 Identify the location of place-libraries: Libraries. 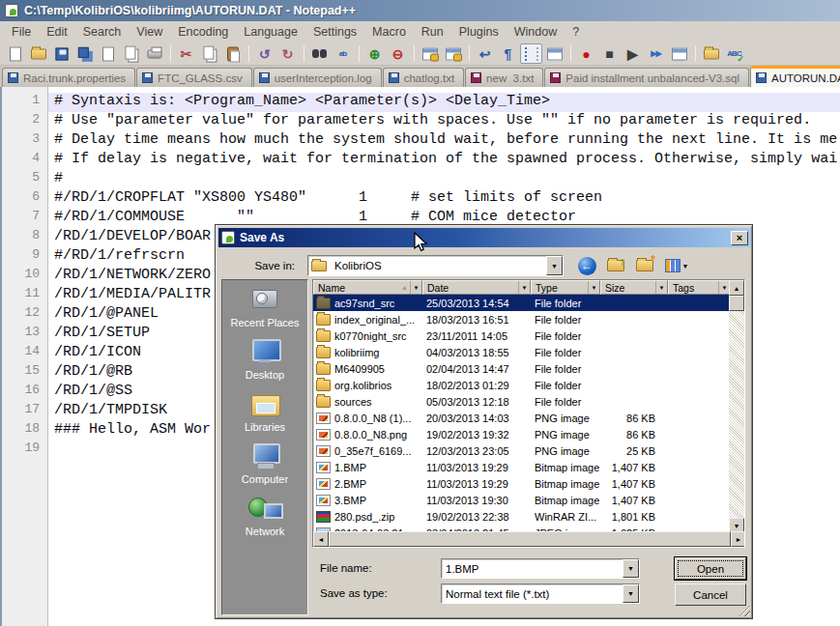
(265, 412).